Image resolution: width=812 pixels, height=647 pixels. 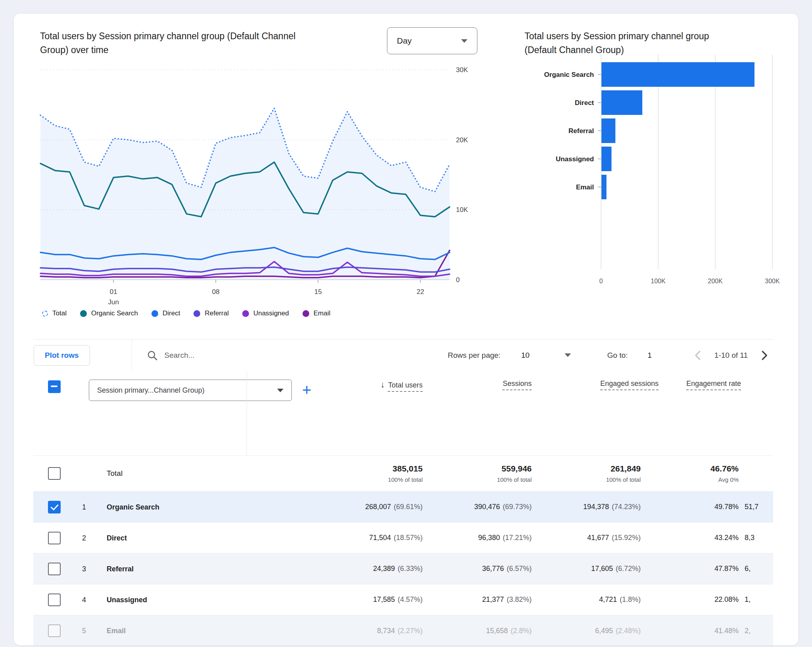 I want to click on clipped-cell: 6,, so click(x=756, y=569).